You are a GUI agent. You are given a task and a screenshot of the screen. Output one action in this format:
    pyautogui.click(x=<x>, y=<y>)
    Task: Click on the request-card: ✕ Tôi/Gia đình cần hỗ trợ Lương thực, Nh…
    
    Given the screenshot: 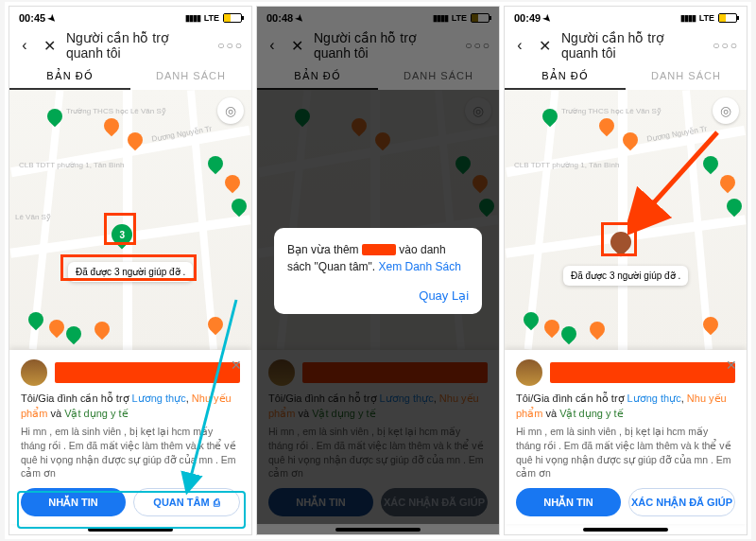 What is the action you would take?
    pyautogui.click(x=626, y=437)
    